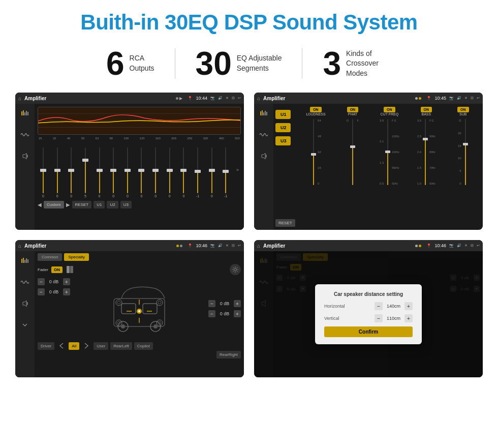 This screenshot has width=498, height=448. I want to click on reset-btn-s2: RESET, so click(286, 223).